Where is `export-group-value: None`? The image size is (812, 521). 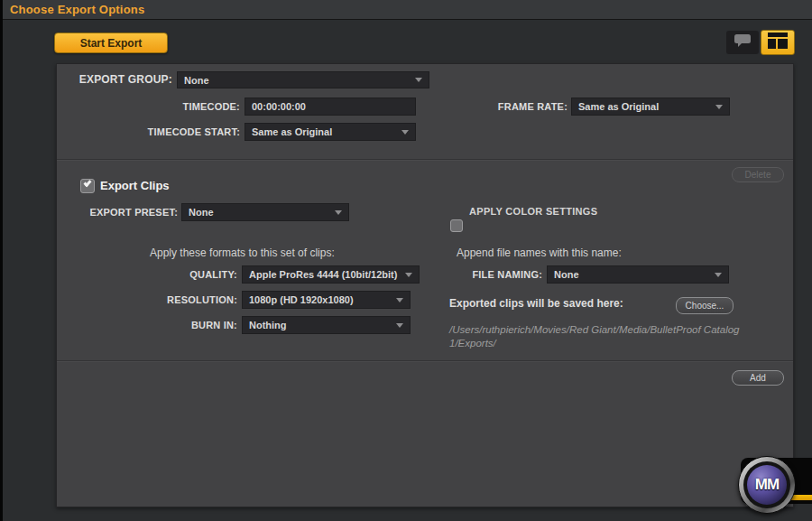
export-group-value: None is located at coordinates (197, 80).